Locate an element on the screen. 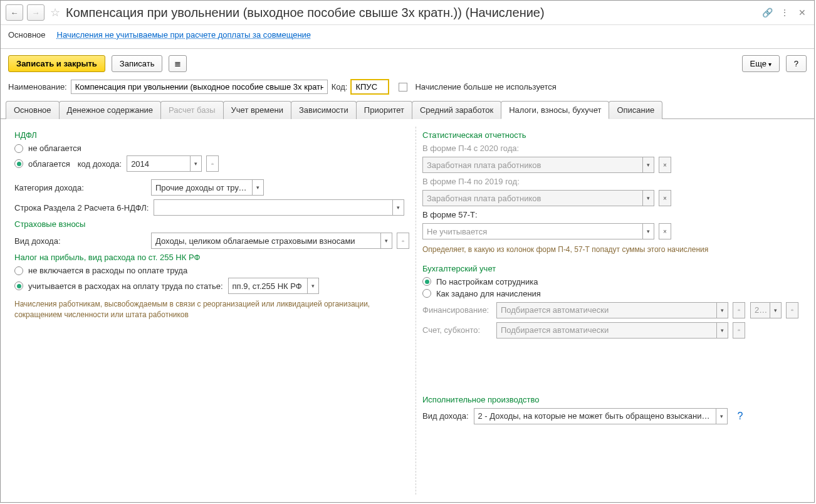  subnav-main: Основное is located at coordinates (27, 35).